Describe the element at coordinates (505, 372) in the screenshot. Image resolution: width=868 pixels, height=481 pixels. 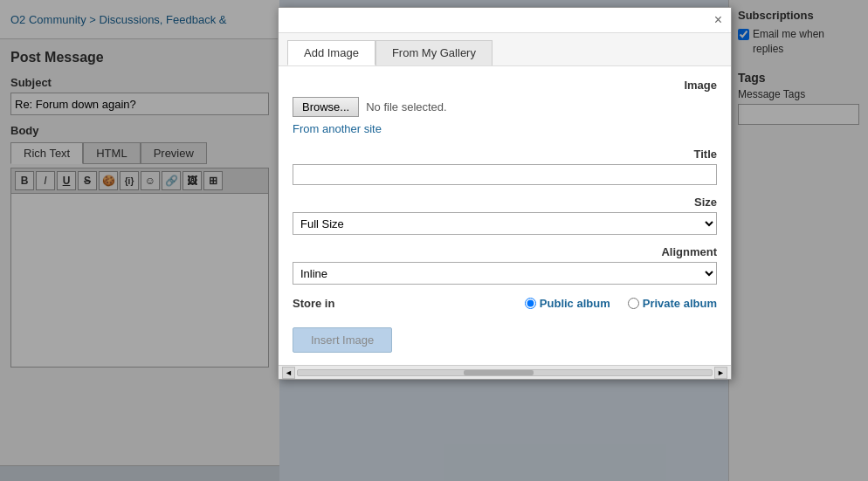
I see `modal-scrollbar: ◄ ►` at that location.